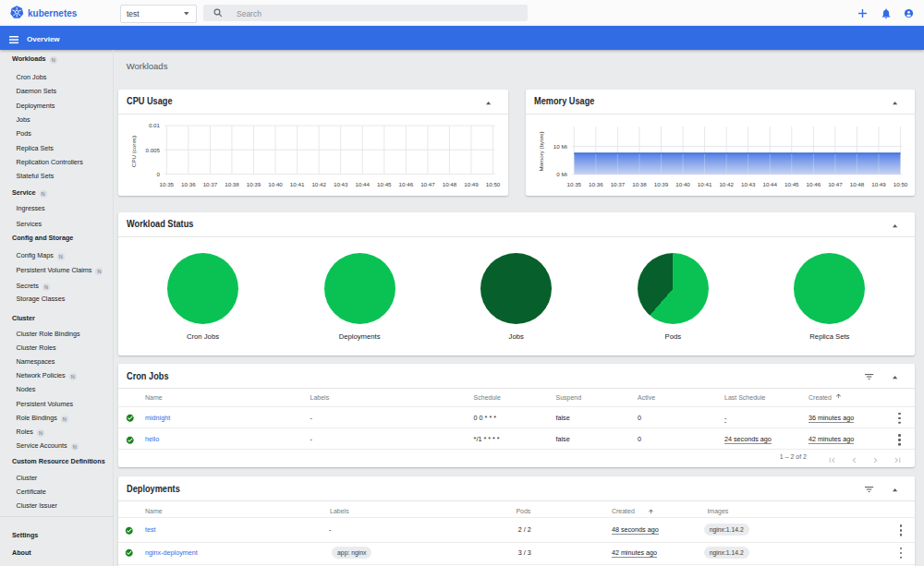  Describe the element at coordinates (155, 126) in the screenshot. I see `svg-text: 0.01` at that location.